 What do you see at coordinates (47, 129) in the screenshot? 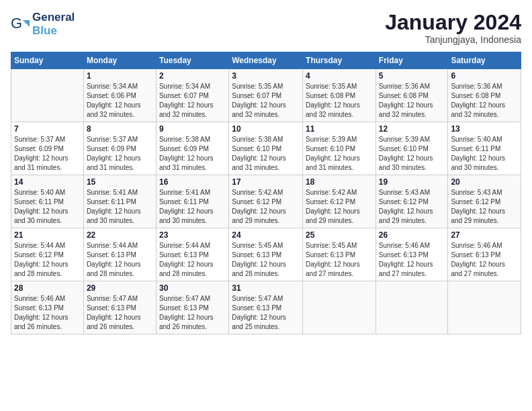
I see `day-number: 7` at bounding box center [47, 129].